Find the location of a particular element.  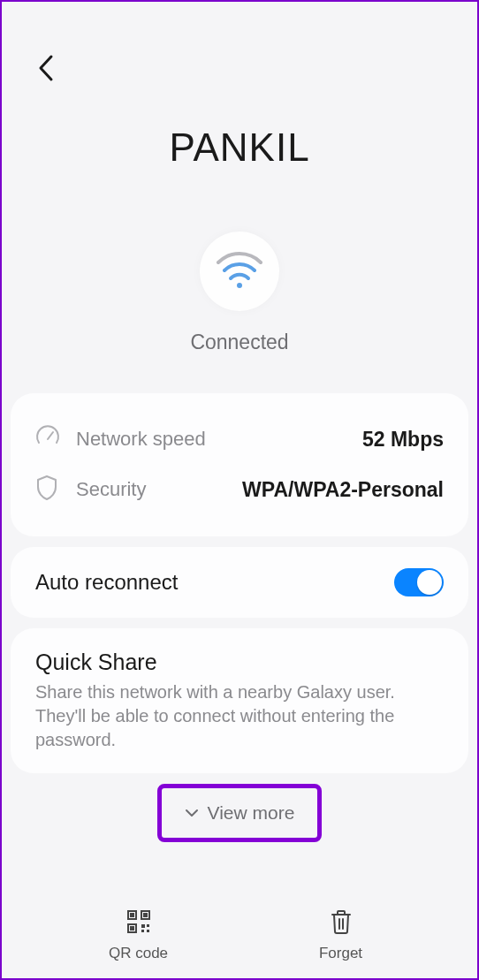

wifi-icon is located at coordinates (240, 271).